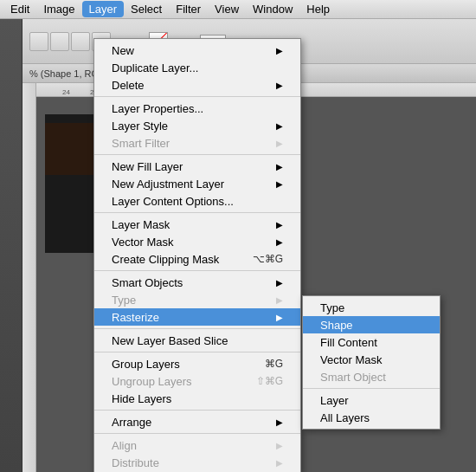  Describe the element at coordinates (197, 398) in the screenshot. I see `menu-item-hide-layers: Hide Layers` at that location.